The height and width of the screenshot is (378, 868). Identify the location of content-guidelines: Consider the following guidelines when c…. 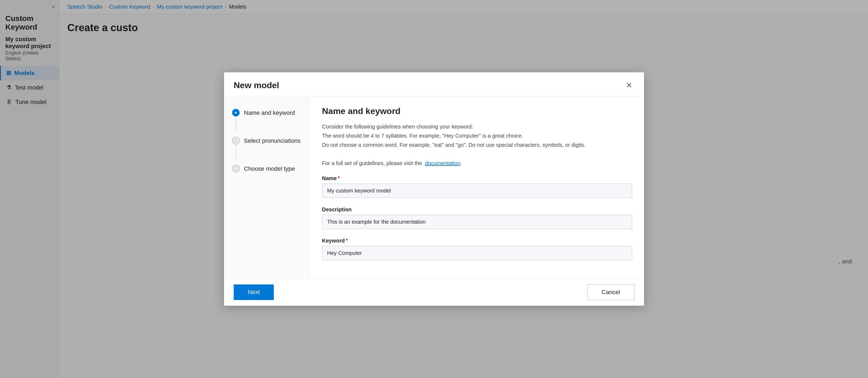
(477, 145).